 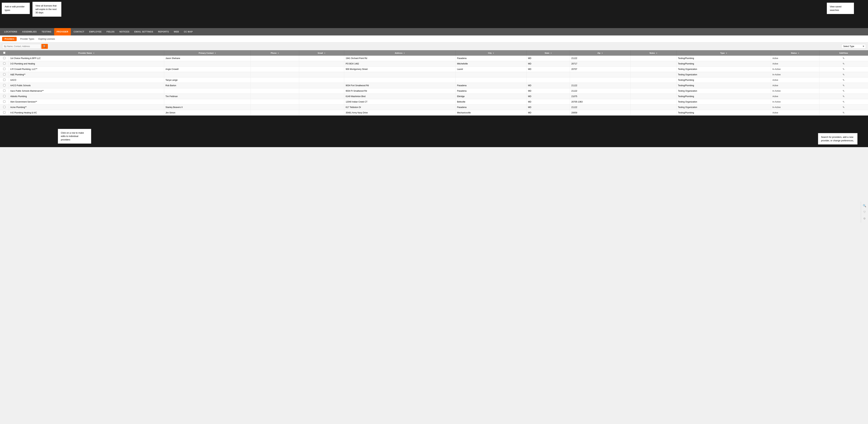 What do you see at coordinates (25, 47) in the screenshot?
I see `search-left: 🔍` at bounding box center [25, 47].